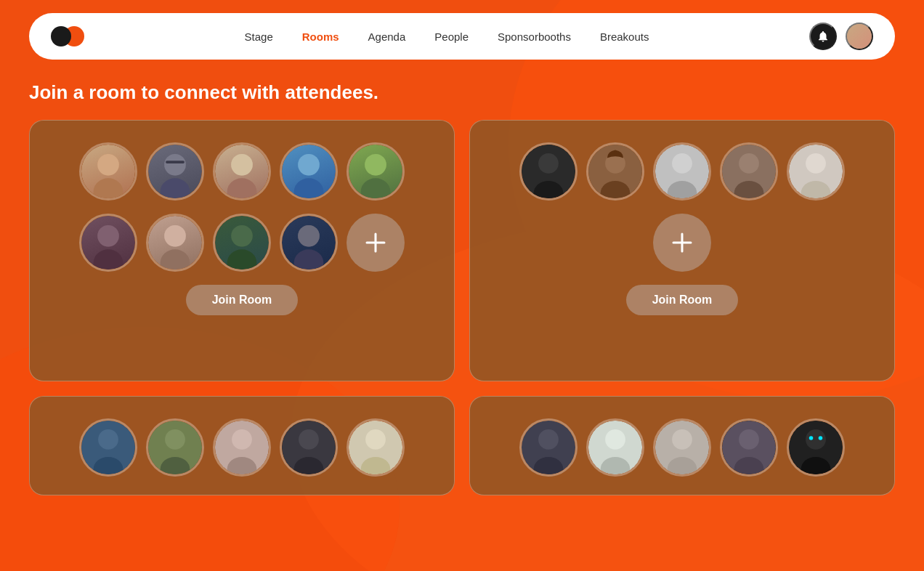 The image size is (924, 571). Describe the element at coordinates (841, 36) in the screenshot. I see `nav-actions` at that location.